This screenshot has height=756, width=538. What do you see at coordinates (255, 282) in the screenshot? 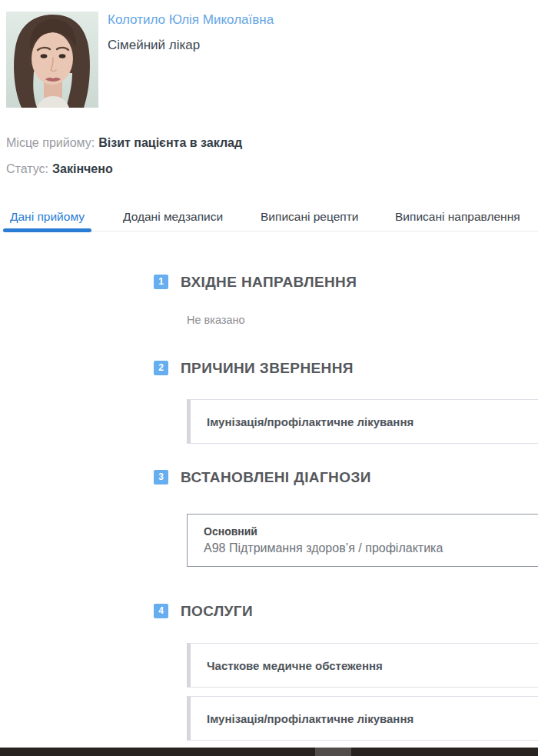
I see `section-incoming-referral-header: 1ВХІДНЕ НАПРАВЛЕННЯ` at bounding box center [255, 282].